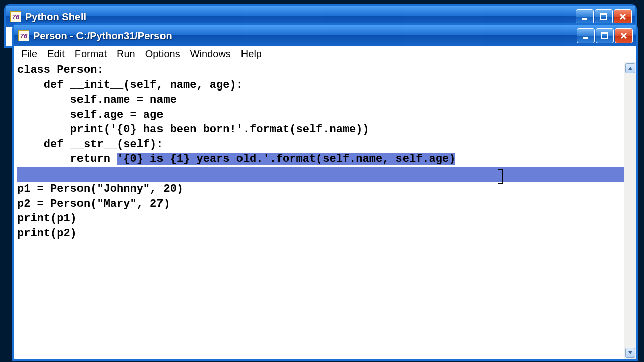  I want to click on text-cursor-icon, so click(500, 176).